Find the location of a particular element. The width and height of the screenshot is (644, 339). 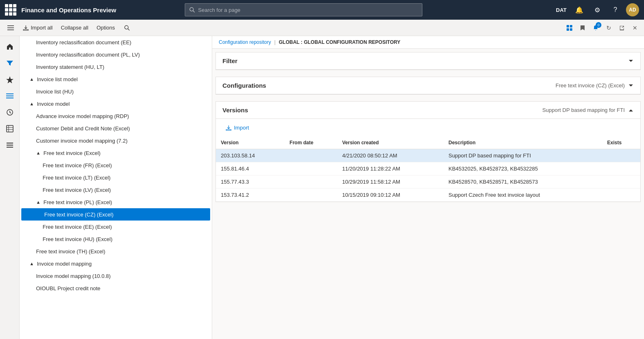

list-icon-btn is located at coordinates (10, 145).